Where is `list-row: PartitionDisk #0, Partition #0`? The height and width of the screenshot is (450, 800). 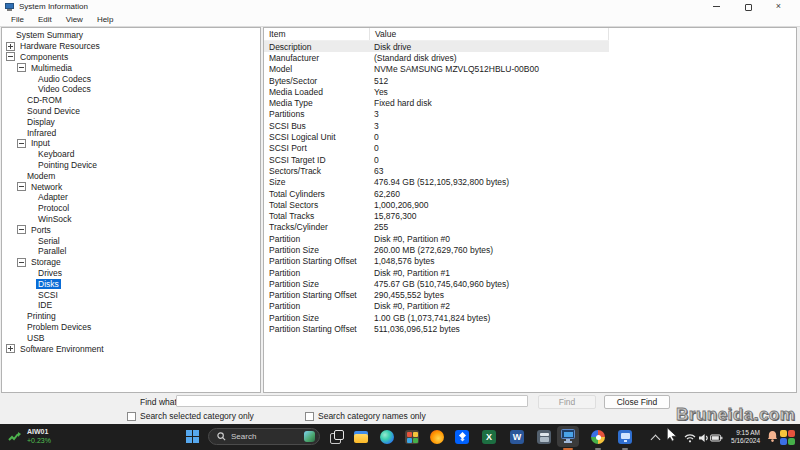
list-row: PartitionDisk #0, Partition #0 is located at coordinates (436, 238).